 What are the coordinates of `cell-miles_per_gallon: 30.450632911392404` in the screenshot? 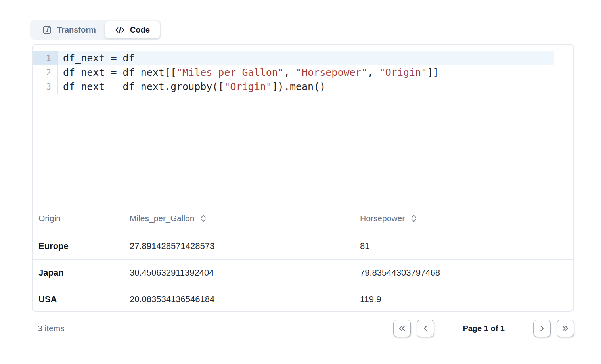 It's located at (245, 273).